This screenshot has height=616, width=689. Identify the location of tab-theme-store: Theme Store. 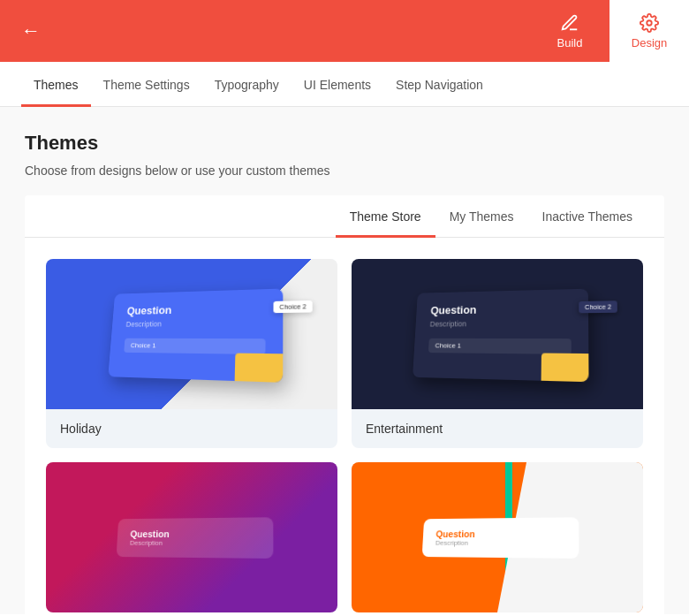
(385, 217).